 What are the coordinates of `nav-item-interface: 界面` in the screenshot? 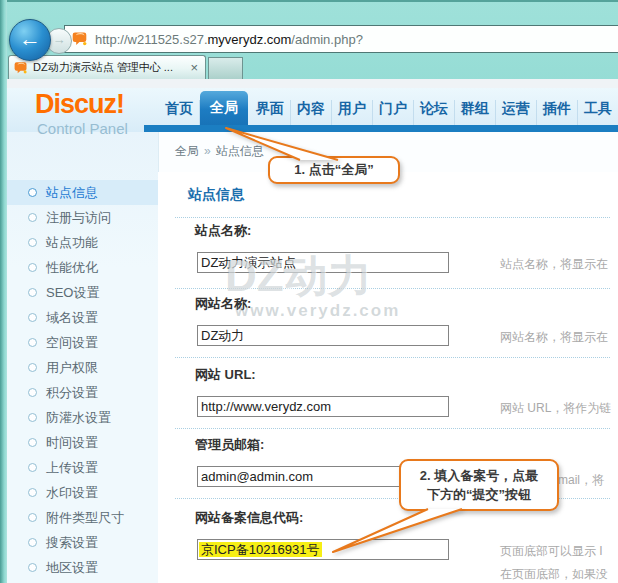 It's located at (270, 112).